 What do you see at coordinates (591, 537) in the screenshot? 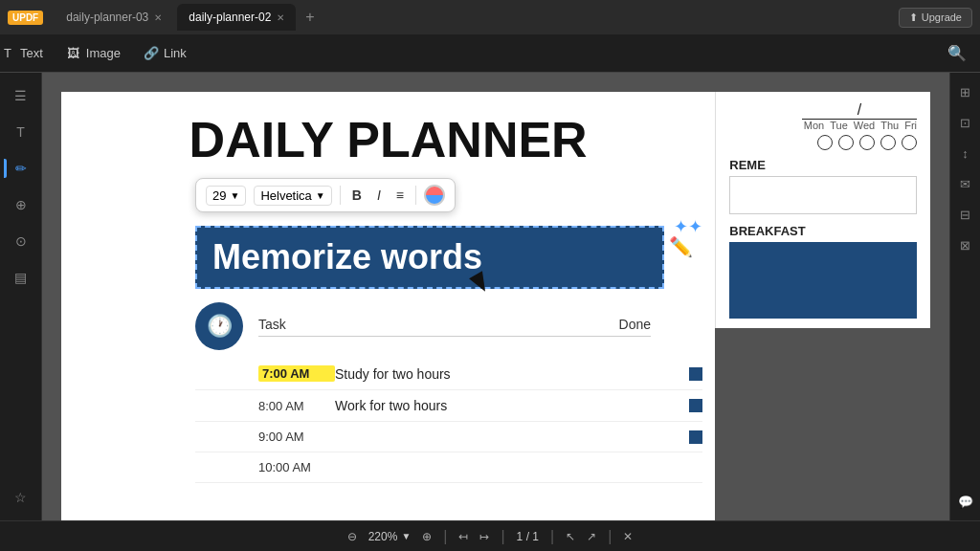
I see `nav-icon-2: ↗` at bounding box center [591, 537].